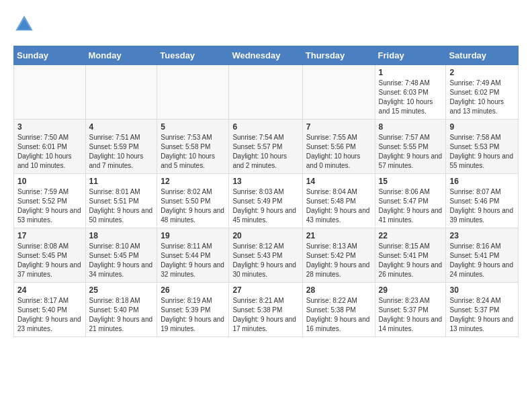  Describe the element at coordinates (193, 206) in the screenshot. I see `day-detail: Sunrise: 8:02 AM Sunset: 5:50 PM Dayligh…` at that location.